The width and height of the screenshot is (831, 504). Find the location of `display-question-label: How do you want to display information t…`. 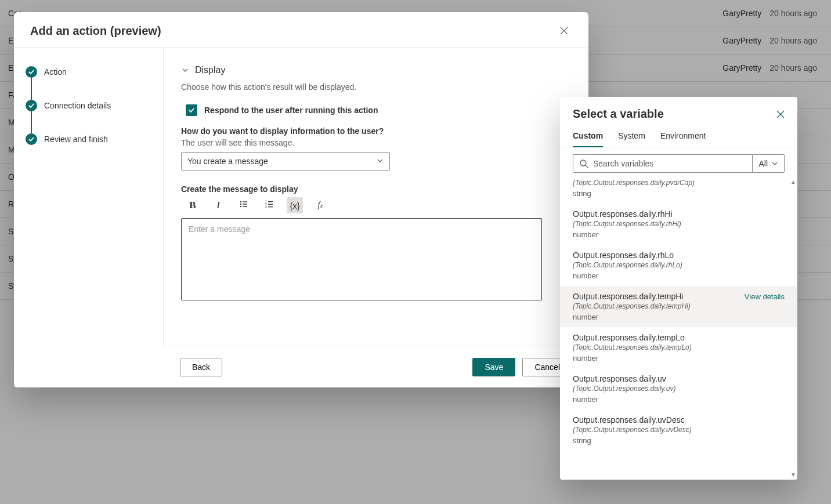

display-question-label: How do you want to display information t… is located at coordinates (377, 131).